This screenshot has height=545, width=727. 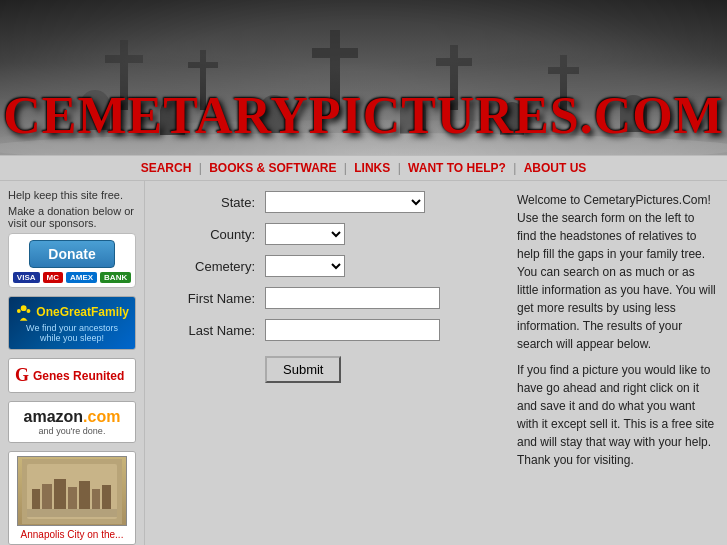 I want to click on visa-icon: VISA, so click(x=26, y=278).